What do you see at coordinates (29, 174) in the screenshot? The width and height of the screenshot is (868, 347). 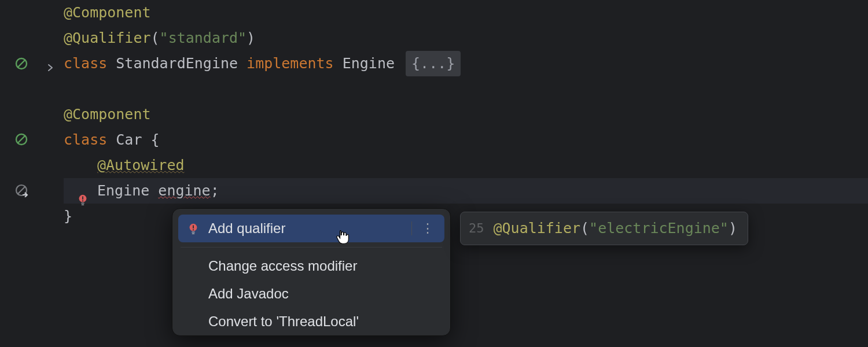 I see `editor-gutter` at bounding box center [29, 174].